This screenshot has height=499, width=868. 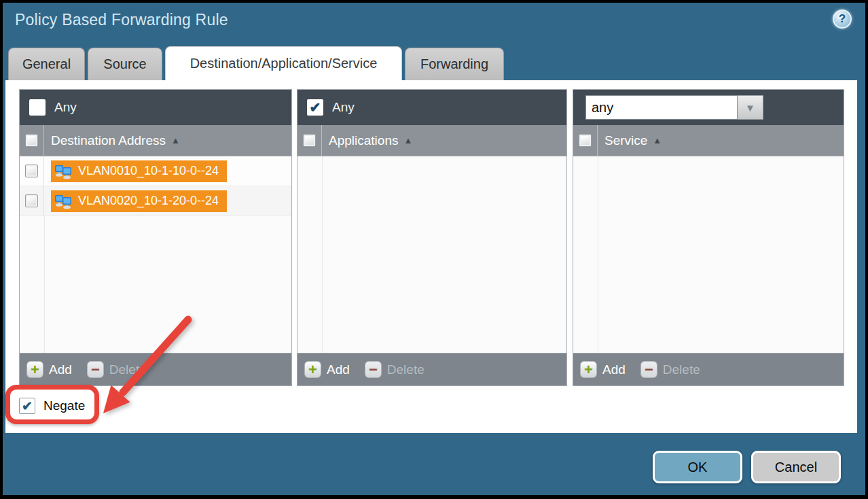 What do you see at coordinates (708, 107) in the screenshot?
I see `service-dropdown-bar: any ▼` at bounding box center [708, 107].